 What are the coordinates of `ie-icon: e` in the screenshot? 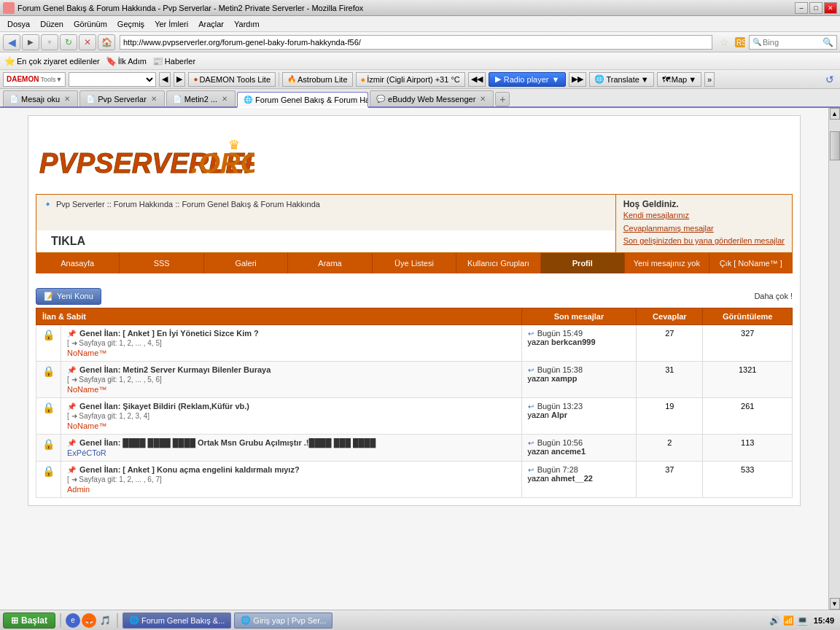 It's located at (73, 621).